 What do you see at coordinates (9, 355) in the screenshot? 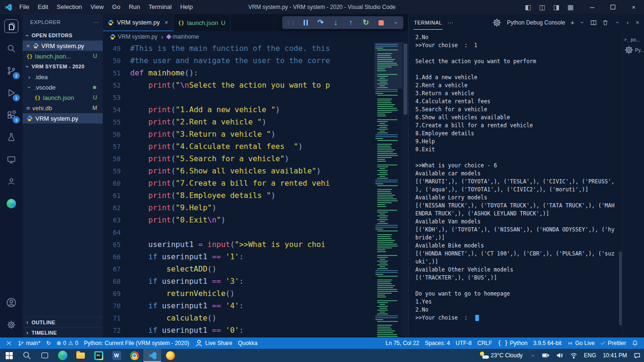
I see `start-button` at bounding box center [9, 355].